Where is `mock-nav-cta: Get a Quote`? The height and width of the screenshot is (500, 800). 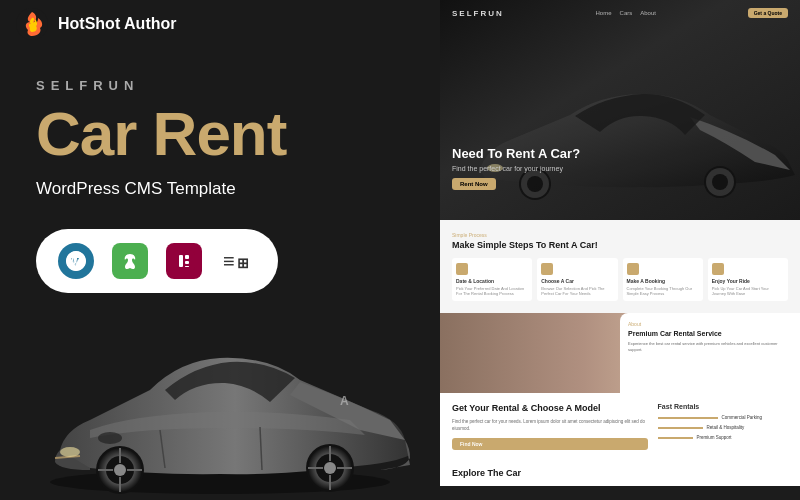 mock-nav-cta: Get a Quote is located at coordinates (768, 13).